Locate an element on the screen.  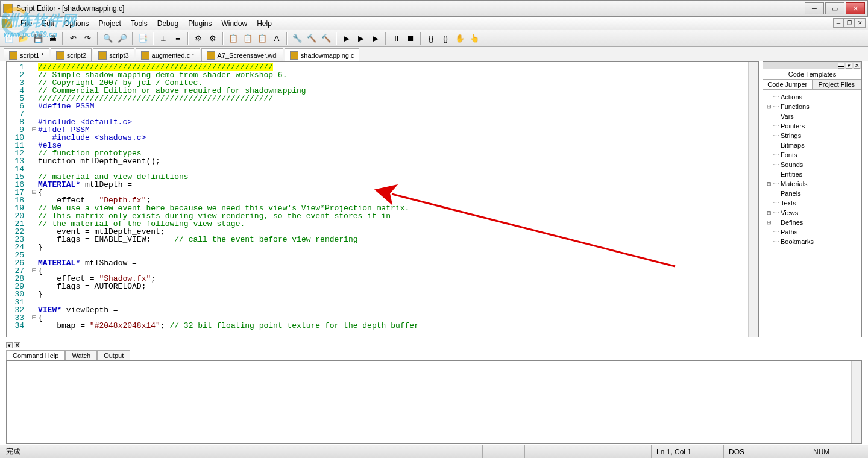
status-numlock: NUM is located at coordinates (826, 452).